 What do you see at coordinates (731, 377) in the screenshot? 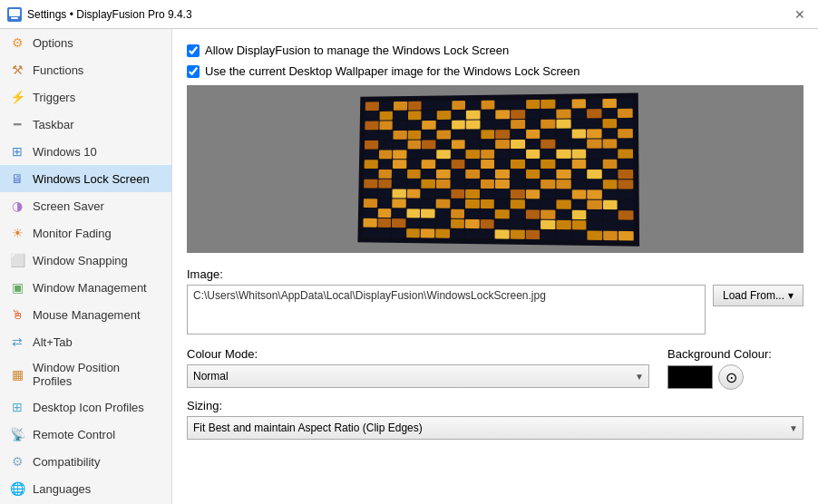
I see `colour-wheel-button: ⊙` at bounding box center [731, 377].